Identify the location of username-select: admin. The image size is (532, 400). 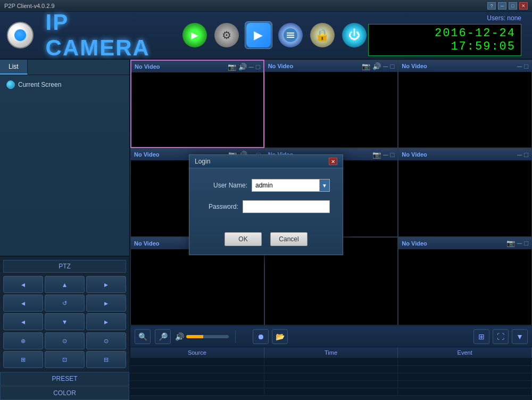
(290, 185).